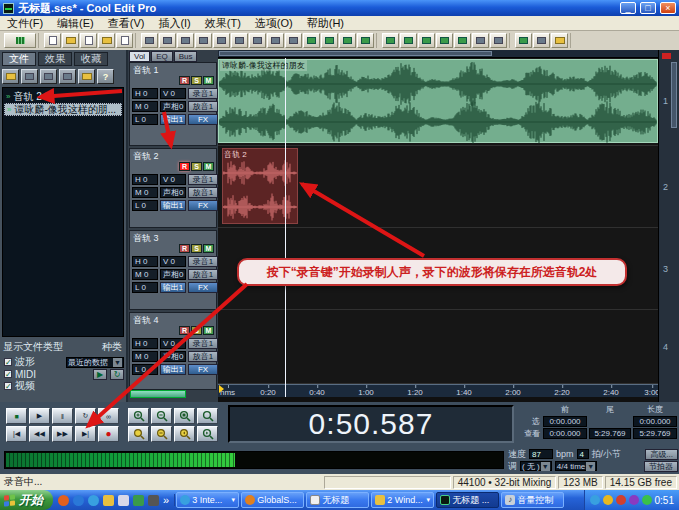 The width and height of the screenshot is (679, 510). What do you see at coordinates (108, 434) in the screenshot?
I see `record-button: ●` at bounding box center [108, 434].